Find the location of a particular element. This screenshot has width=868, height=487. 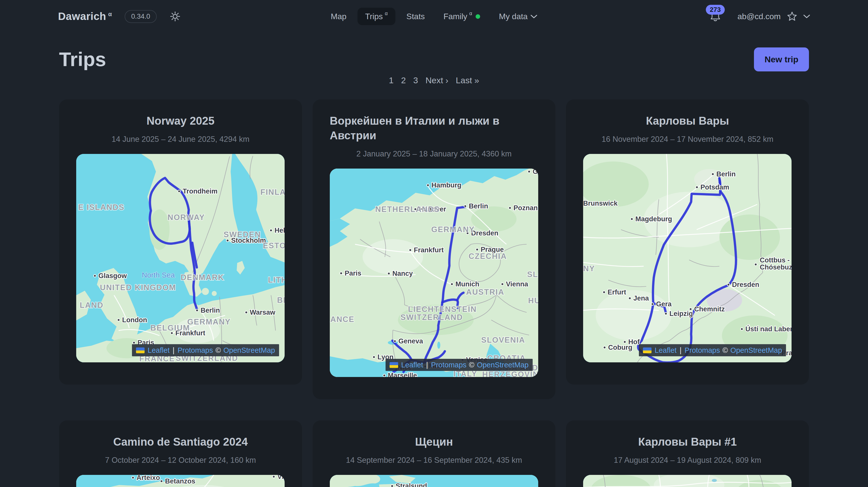

map-country-label: ANCE is located at coordinates (342, 319).